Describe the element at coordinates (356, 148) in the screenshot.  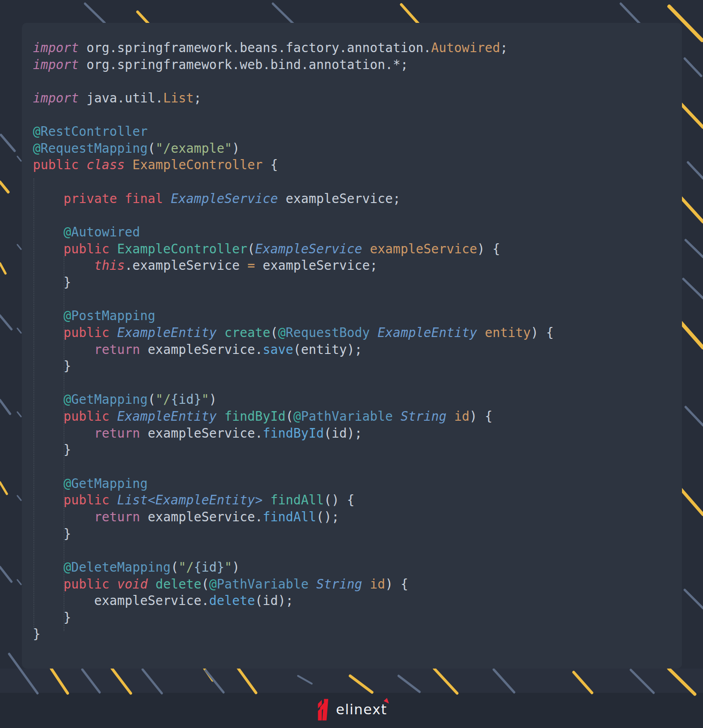
I see `code-line: @RequestMapping("/example")` at that location.